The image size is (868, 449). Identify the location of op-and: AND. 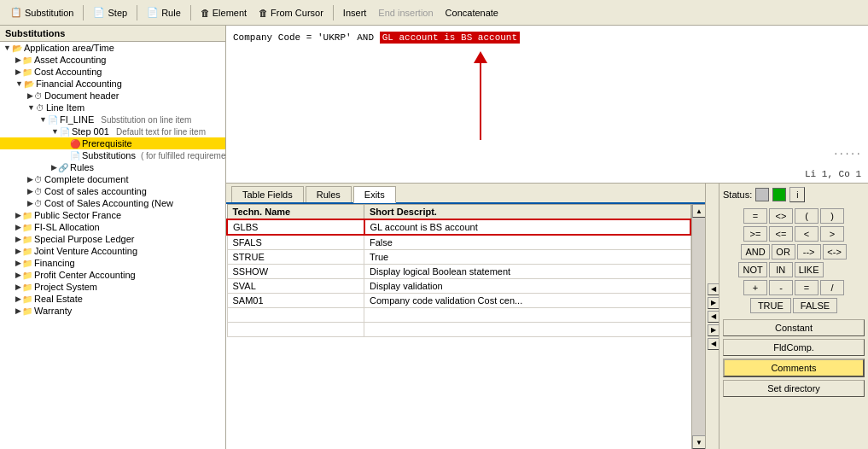
(754, 252).